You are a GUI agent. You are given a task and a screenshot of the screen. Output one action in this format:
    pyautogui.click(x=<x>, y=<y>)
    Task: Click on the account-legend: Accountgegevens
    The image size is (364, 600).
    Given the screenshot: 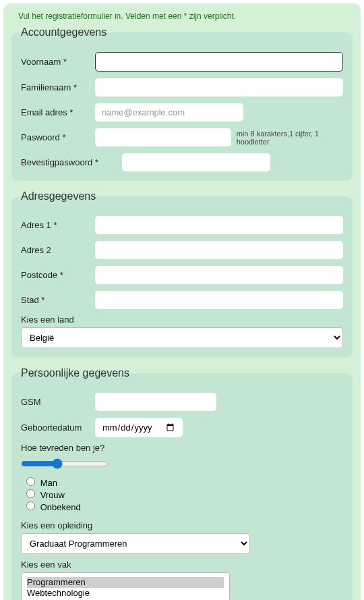 What is the action you would take?
    pyautogui.click(x=63, y=32)
    